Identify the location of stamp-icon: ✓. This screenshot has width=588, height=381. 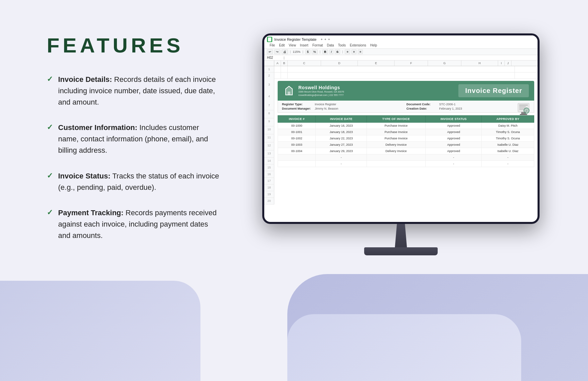
(524, 110).